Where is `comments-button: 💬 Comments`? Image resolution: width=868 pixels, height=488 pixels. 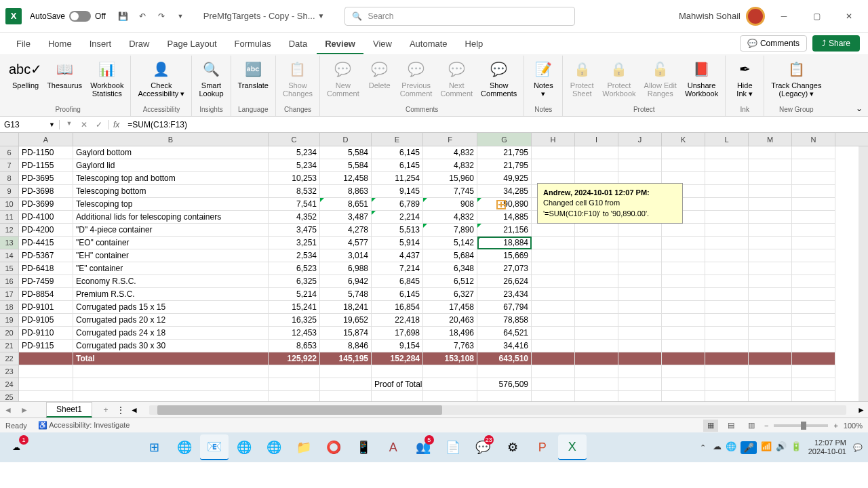 comments-button: 💬 Comments is located at coordinates (773, 43).